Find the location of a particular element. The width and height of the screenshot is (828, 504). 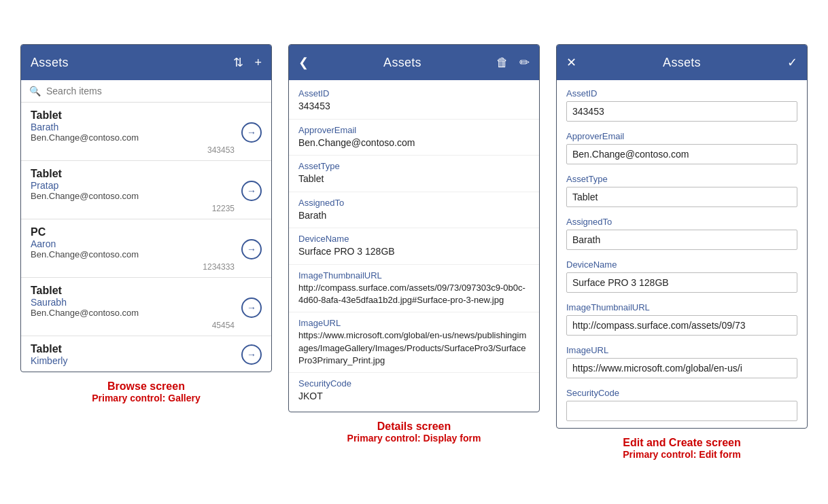

edit-label: Edit and Create screen Primary control: … is located at coordinates (681, 448).